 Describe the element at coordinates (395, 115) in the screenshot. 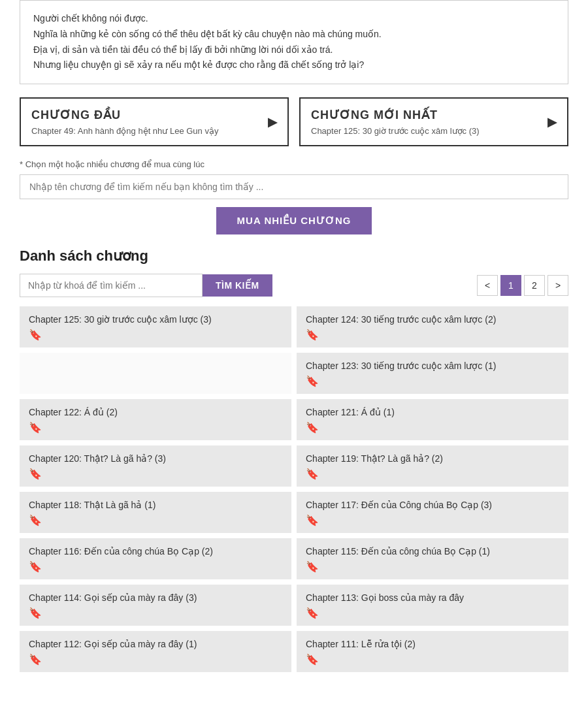

I see `latest-chapter-label: CHƯƠNG MỚI NHẤT` at that location.